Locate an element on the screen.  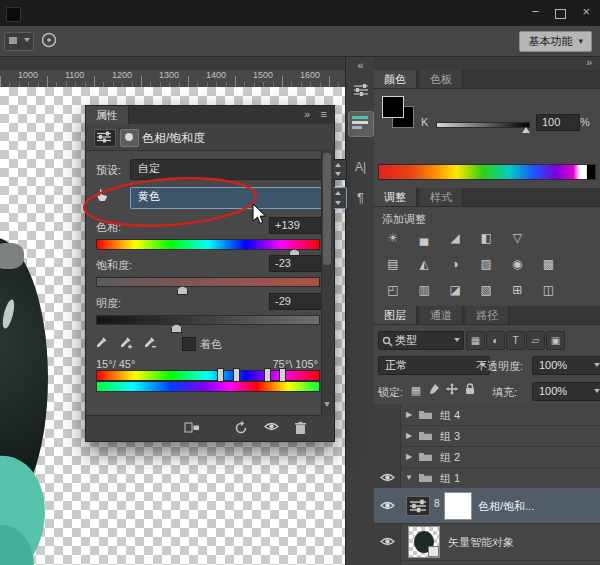
posterize-icon: ▥ is located at coordinates (424, 290).